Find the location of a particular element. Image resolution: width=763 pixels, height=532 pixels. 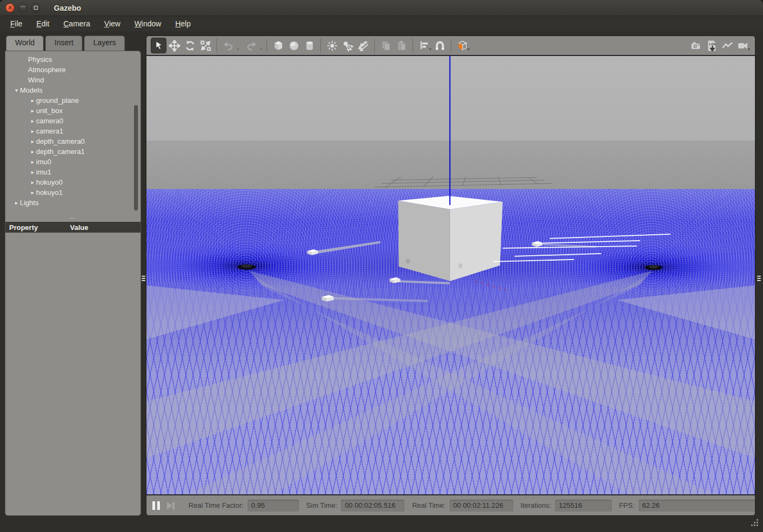

copy-button is located at coordinates (386, 45).